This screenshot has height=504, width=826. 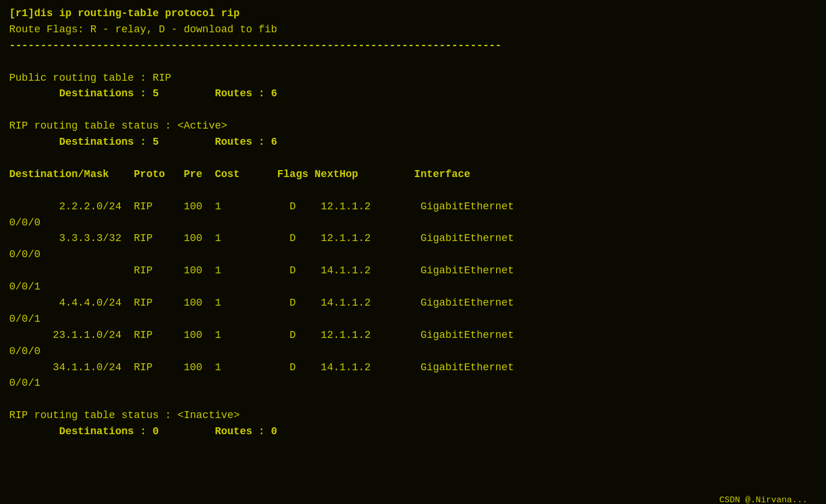 I want to click on command-line: [r1]dis ip routing-table protocol rip, so click(x=413, y=14).